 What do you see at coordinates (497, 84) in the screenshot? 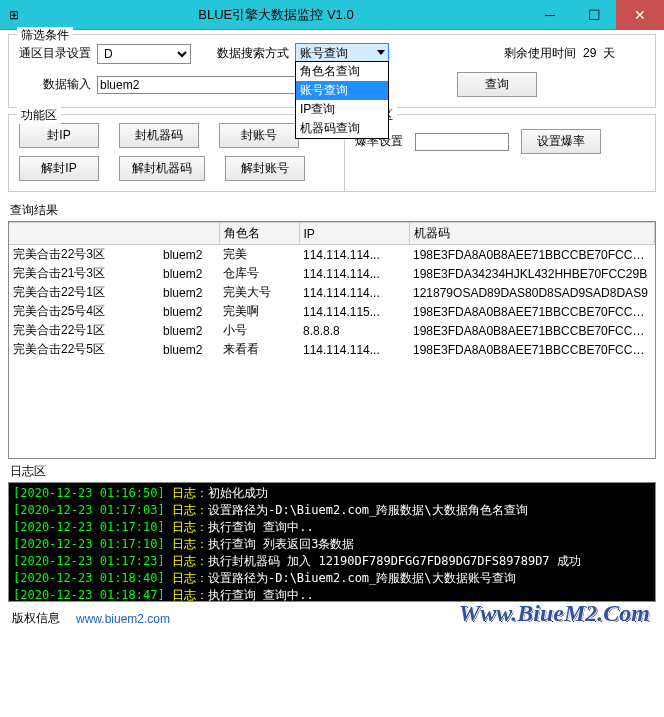
I see `query-button: 查询` at bounding box center [497, 84].